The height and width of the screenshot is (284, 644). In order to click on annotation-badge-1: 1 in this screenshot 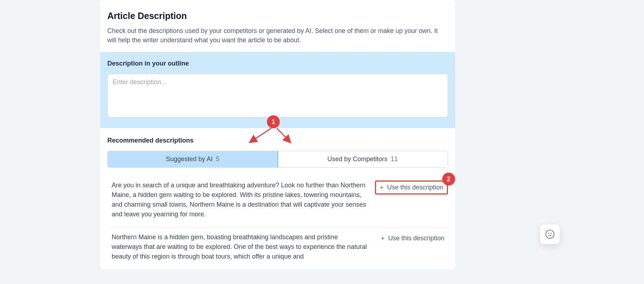, I will do `click(273, 122)`.